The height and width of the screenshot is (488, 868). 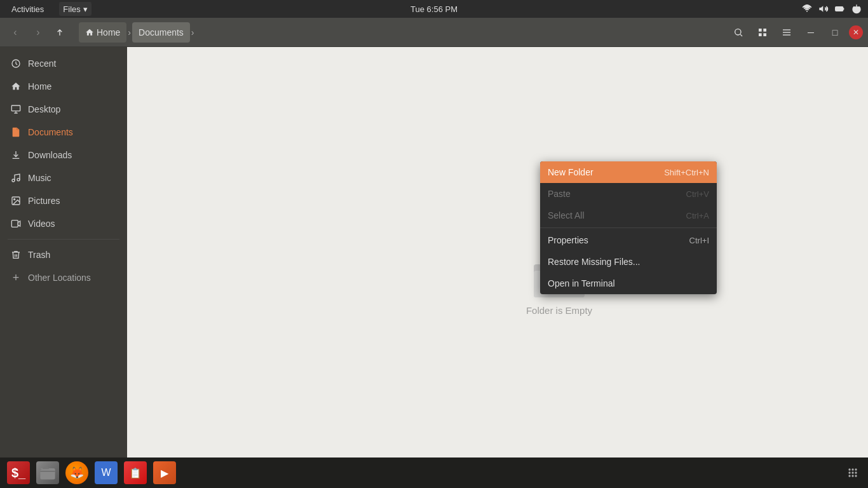 What do you see at coordinates (64, 86) in the screenshot?
I see `sidebar-item-home: Home` at bounding box center [64, 86].